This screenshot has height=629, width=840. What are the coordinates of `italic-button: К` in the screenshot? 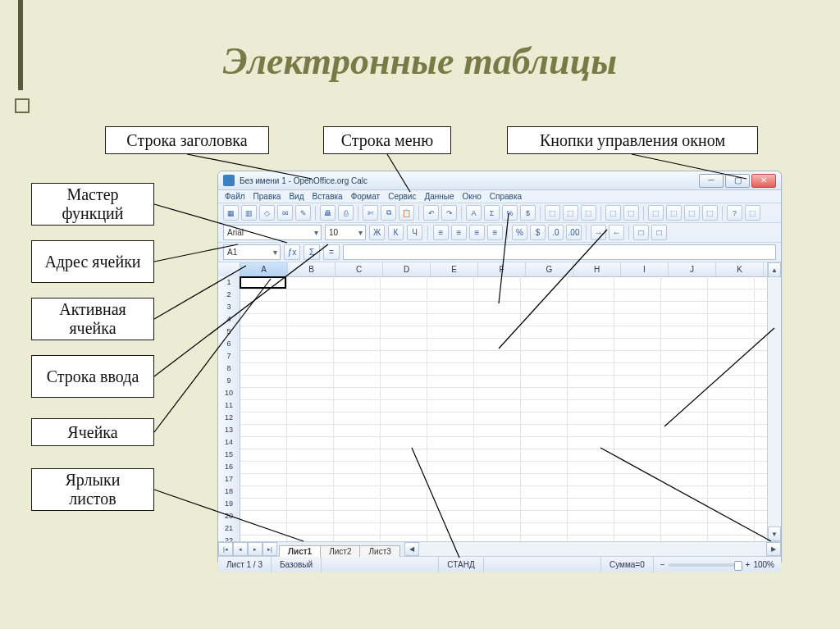 It's located at (395, 233).